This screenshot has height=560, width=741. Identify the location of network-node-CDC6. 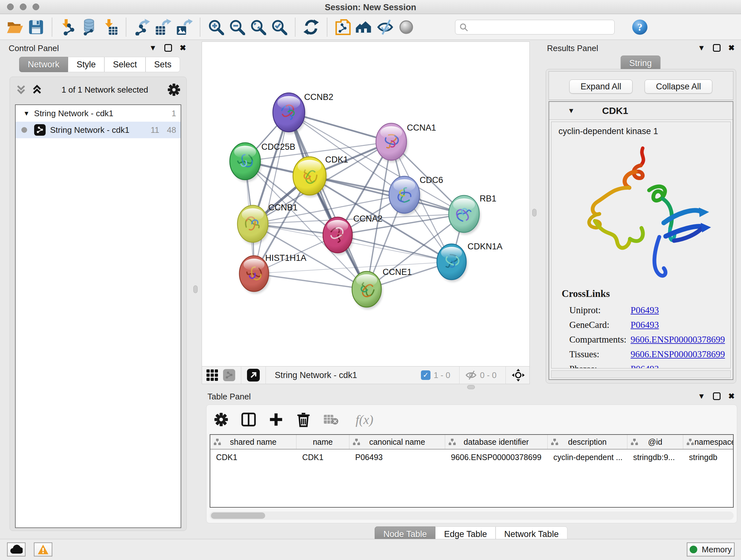
(405, 196).